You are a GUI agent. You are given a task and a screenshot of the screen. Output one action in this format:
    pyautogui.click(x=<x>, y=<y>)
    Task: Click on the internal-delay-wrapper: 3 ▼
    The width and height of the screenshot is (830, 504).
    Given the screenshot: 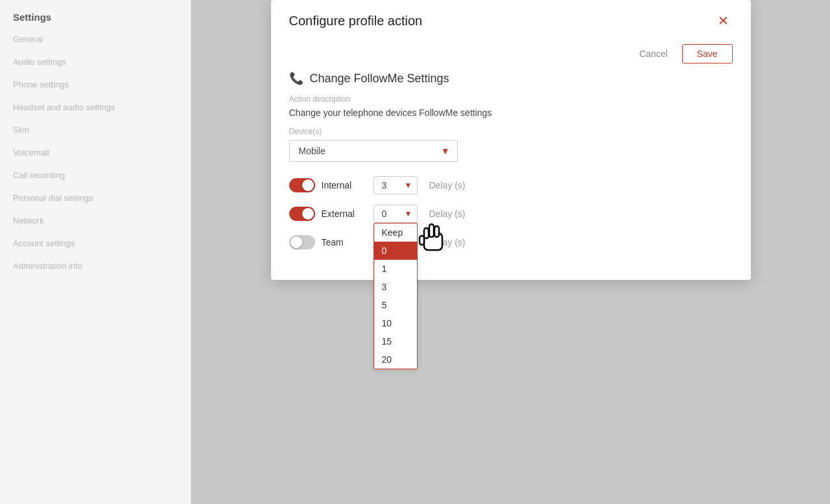 What is the action you would take?
    pyautogui.click(x=396, y=185)
    